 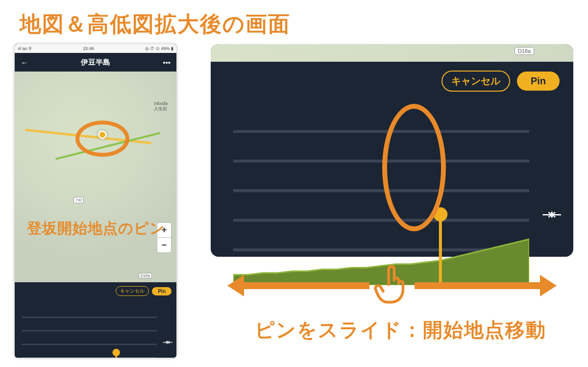 I want to click on map-place-label: Iribuda 入生田, so click(x=161, y=107).